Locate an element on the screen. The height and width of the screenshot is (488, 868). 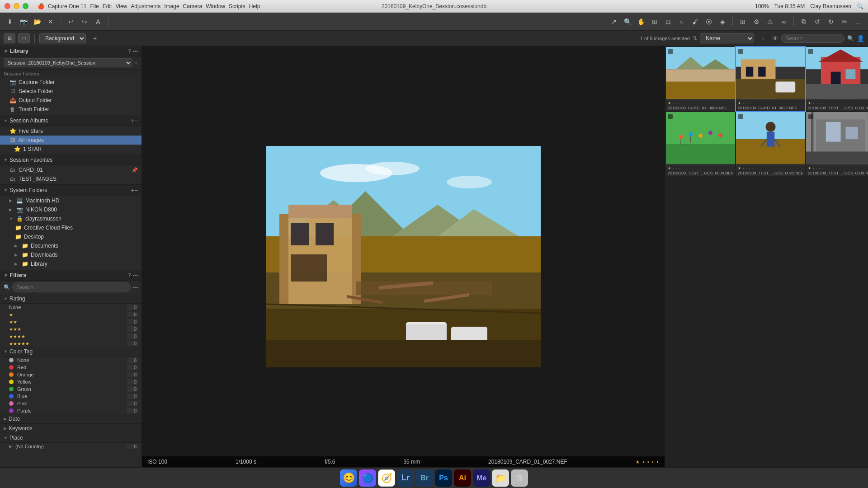
thumbnail-item: ★ · · · · 20180109_TEST_...GES_0039.NEF is located at coordinates (837, 144).